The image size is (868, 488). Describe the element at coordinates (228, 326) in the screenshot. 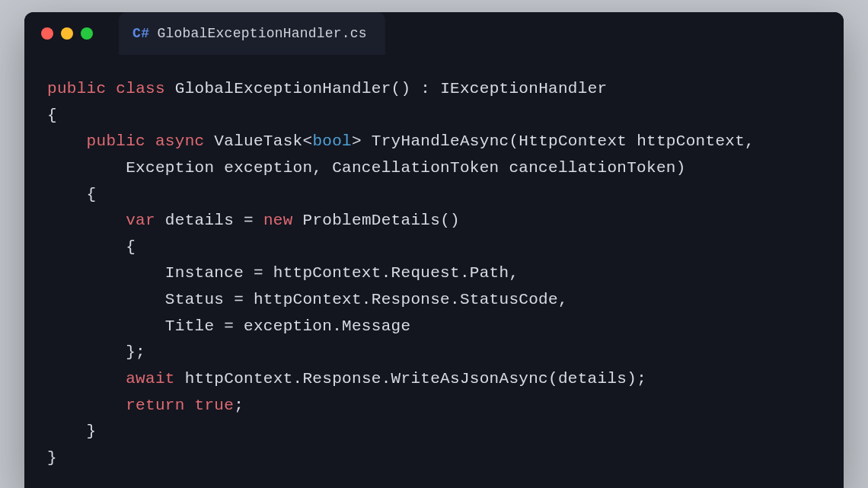

I see `code-line: Title = exception.Message` at that location.